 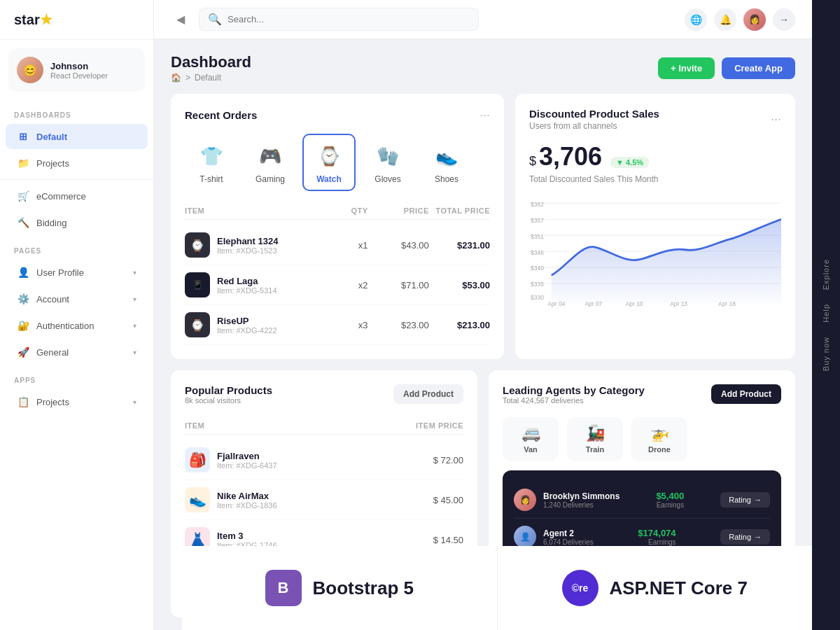 What do you see at coordinates (659, 449) in the screenshot?
I see `agent-tab-label: Drone` at bounding box center [659, 449].